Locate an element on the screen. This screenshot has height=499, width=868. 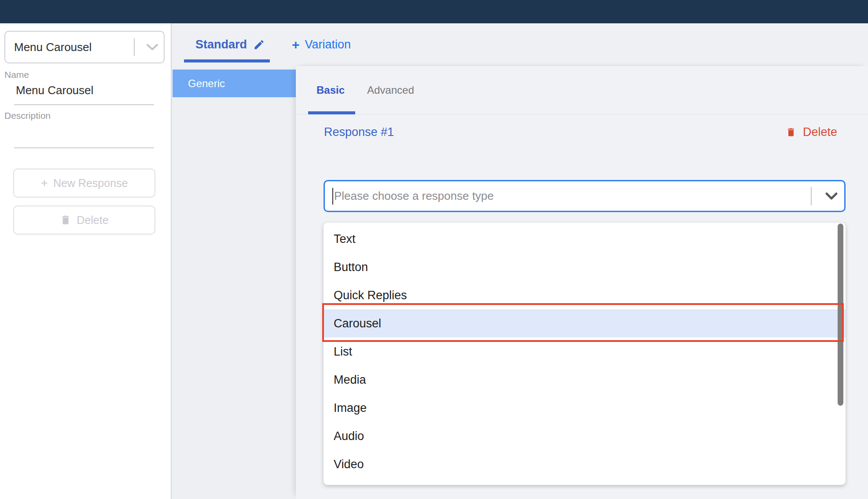
response-type-select: Please choose a response type is located at coordinates (585, 196).